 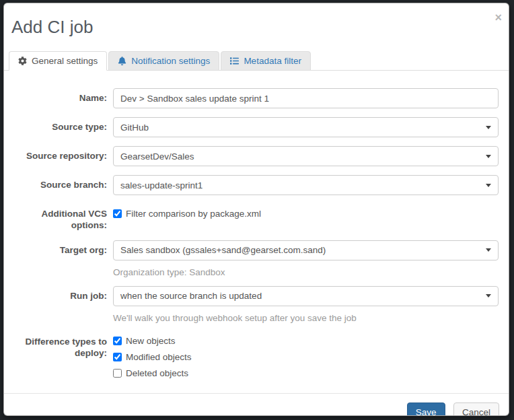 I want to click on dialog-footer: Save Cancel, so click(x=256, y=405).